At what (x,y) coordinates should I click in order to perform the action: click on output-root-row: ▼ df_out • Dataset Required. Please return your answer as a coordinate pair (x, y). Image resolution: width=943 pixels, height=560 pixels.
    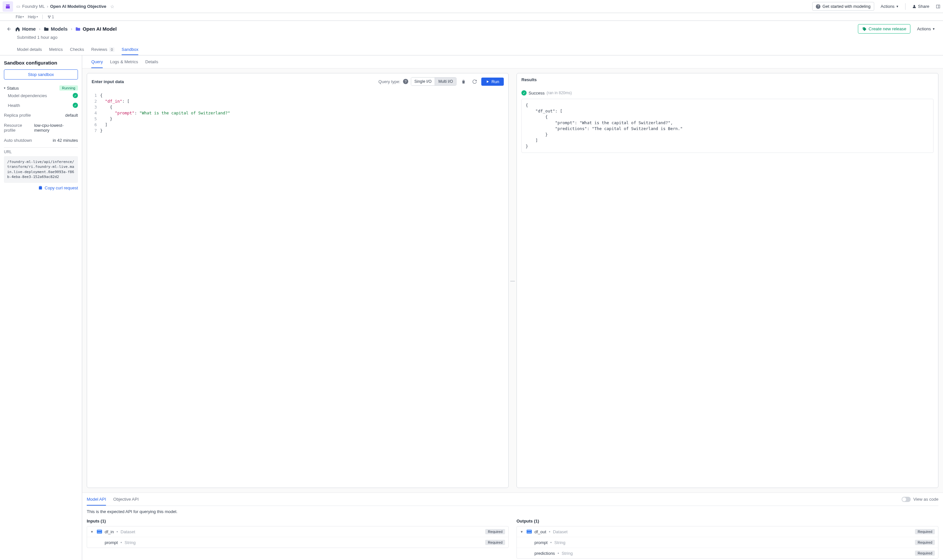
    Looking at the image, I should click on (727, 532).